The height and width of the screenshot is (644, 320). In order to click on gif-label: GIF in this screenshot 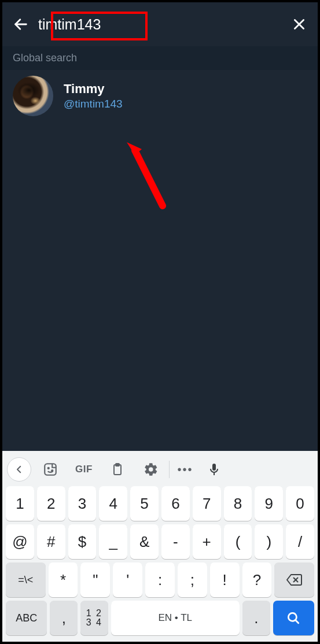, I will do `click(84, 469)`.